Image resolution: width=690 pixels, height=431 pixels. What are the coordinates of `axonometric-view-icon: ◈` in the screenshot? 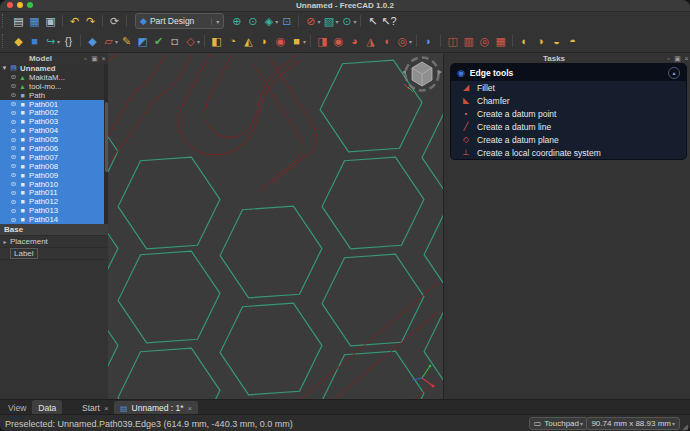 It's located at (268, 22).